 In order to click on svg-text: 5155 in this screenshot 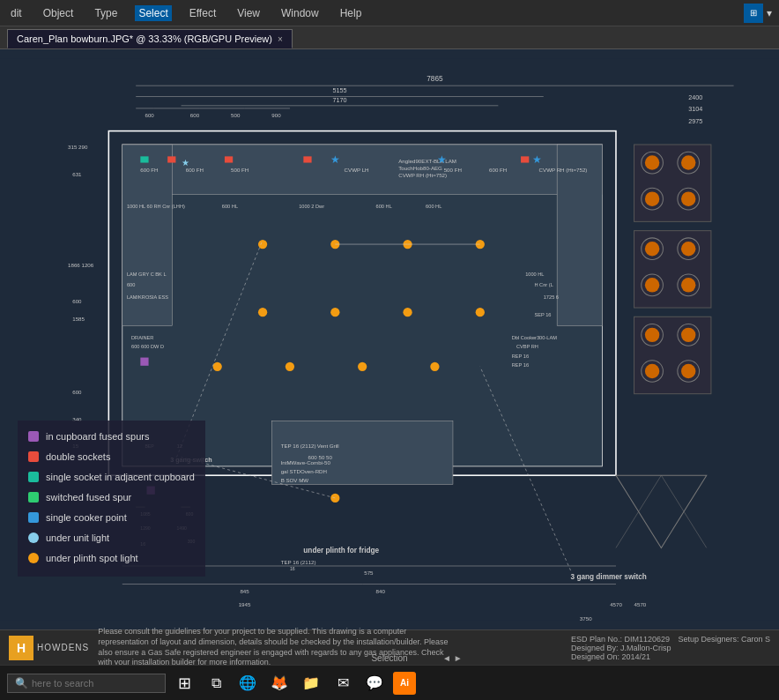, I will do `click(339, 90)`.